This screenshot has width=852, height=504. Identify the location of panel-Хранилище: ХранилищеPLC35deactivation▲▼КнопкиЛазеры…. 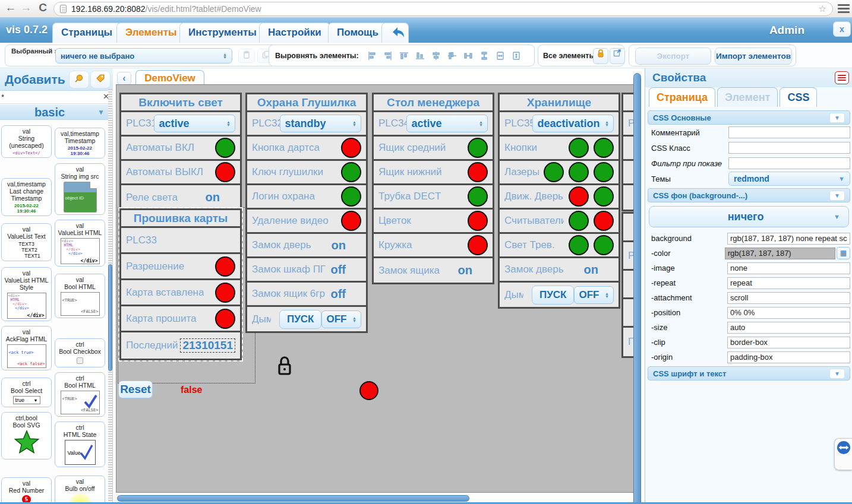
(559, 201).